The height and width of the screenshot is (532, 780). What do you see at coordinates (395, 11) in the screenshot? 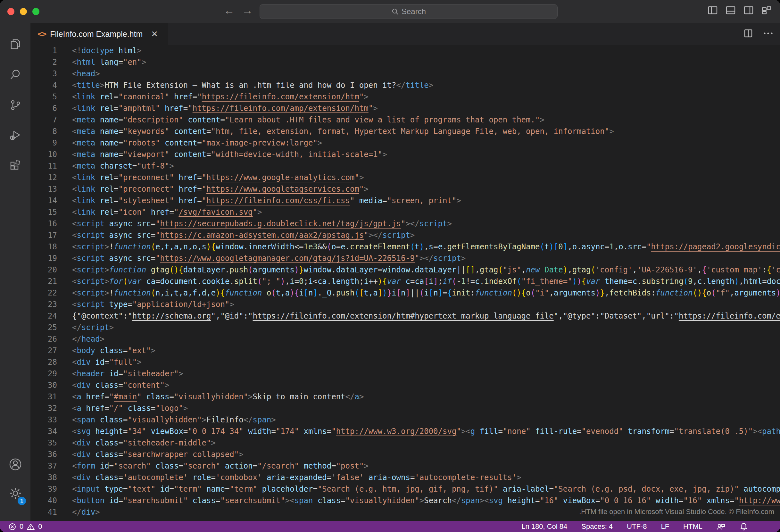
I see `search-icon` at bounding box center [395, 11].